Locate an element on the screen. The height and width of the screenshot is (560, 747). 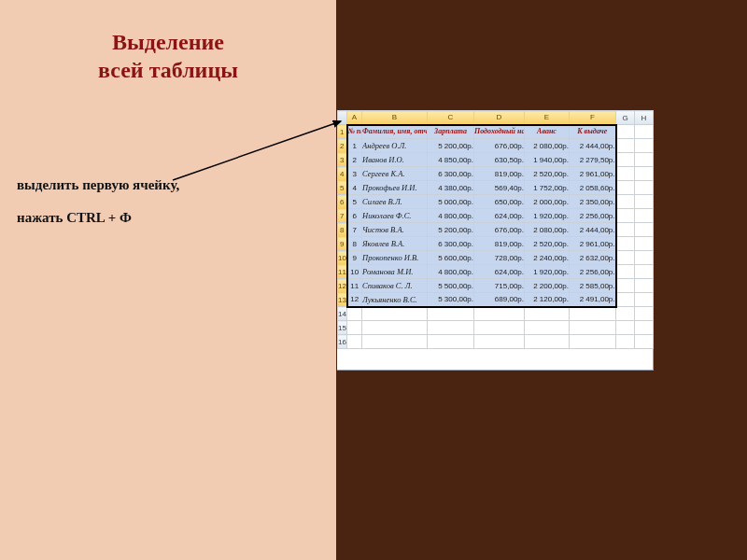
cell-F13: 2 491,00р. is located at coordinates (593, 301).